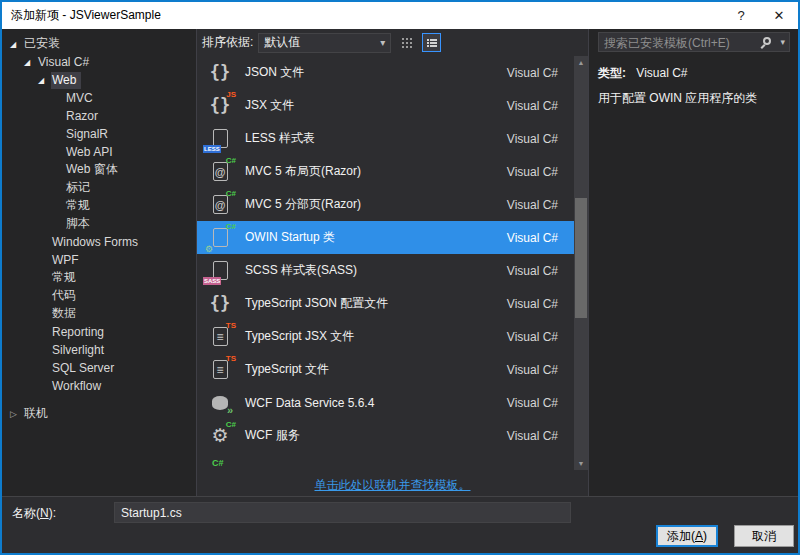 The width and height of the screenshot is (800, 555). I want to click on ts-icon: ≡ TS, so click(220, 370).